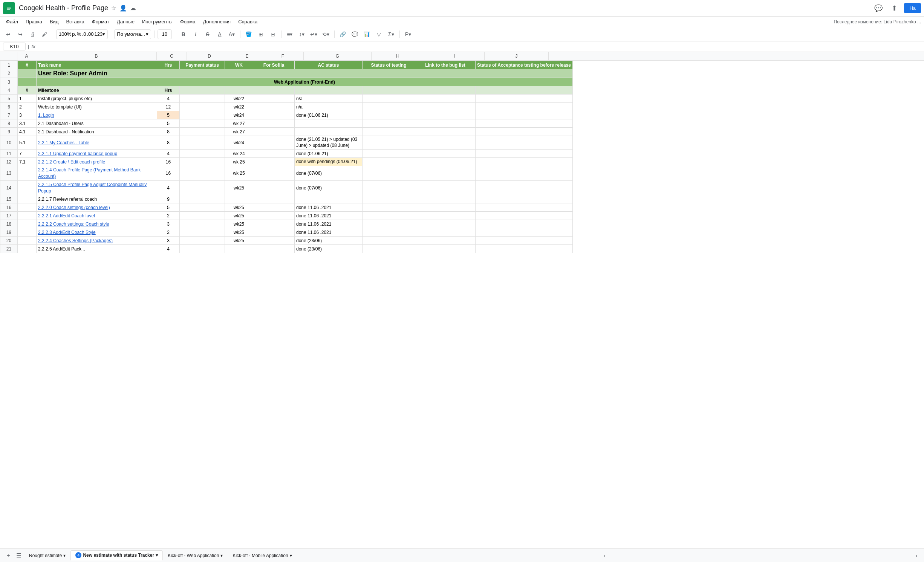 The image size is (924, 562). I want to click on cell-4a: #, so click(27, 90).